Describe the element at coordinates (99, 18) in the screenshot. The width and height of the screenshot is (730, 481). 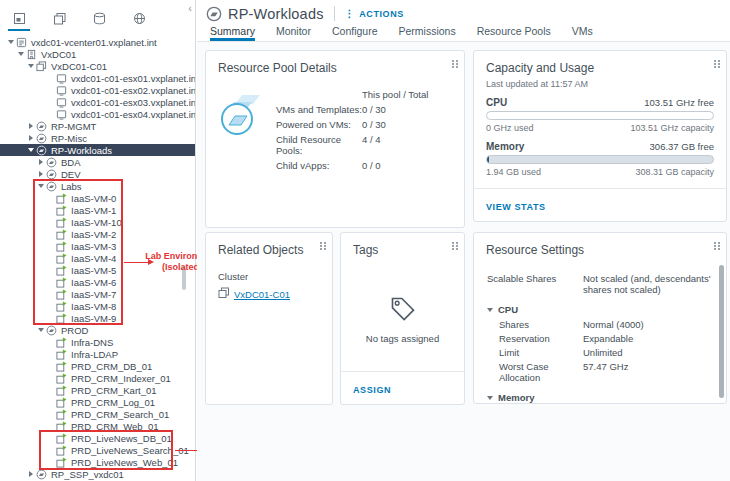
I see `storage-icon` at that location.